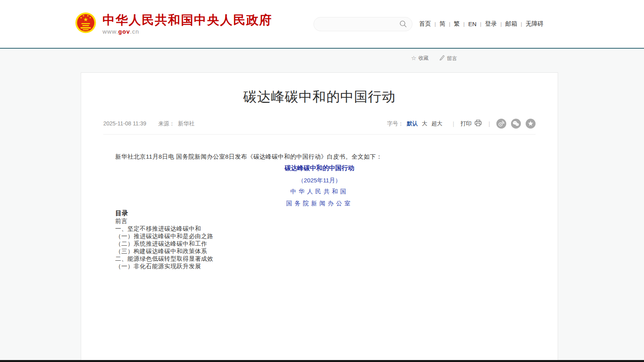 This screenshot has width=644, height=362. I want to click on header-right: 首页 | 简 | 繁 | EN | 登录 | 邮箱 | 无障碍, so click(428, 24).